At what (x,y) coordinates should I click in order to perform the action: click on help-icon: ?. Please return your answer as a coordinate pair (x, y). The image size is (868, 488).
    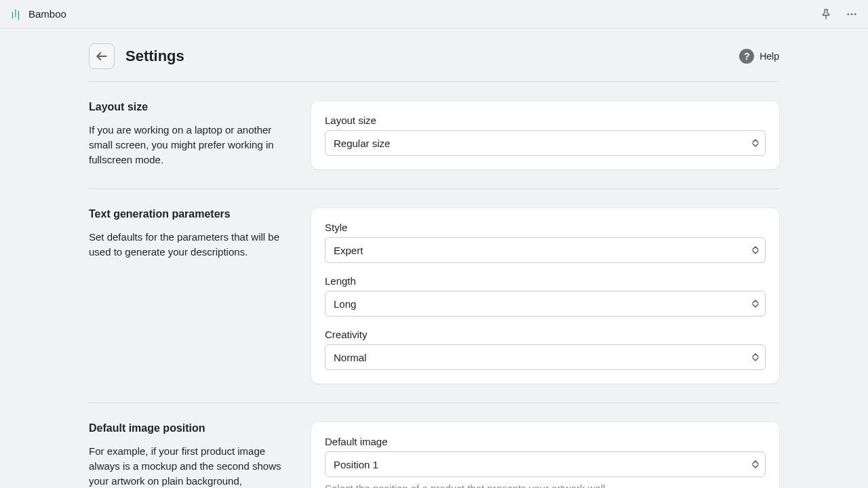
    Looking at the image, I should click on (747, 56).